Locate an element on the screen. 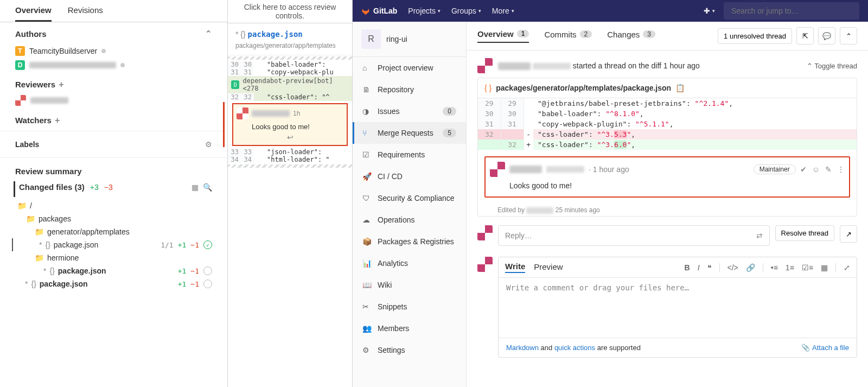 Image resolution: width=868 pixels, height=387 pixels. tree-folder: 📁 hermione is located at coordinates (114, 258).